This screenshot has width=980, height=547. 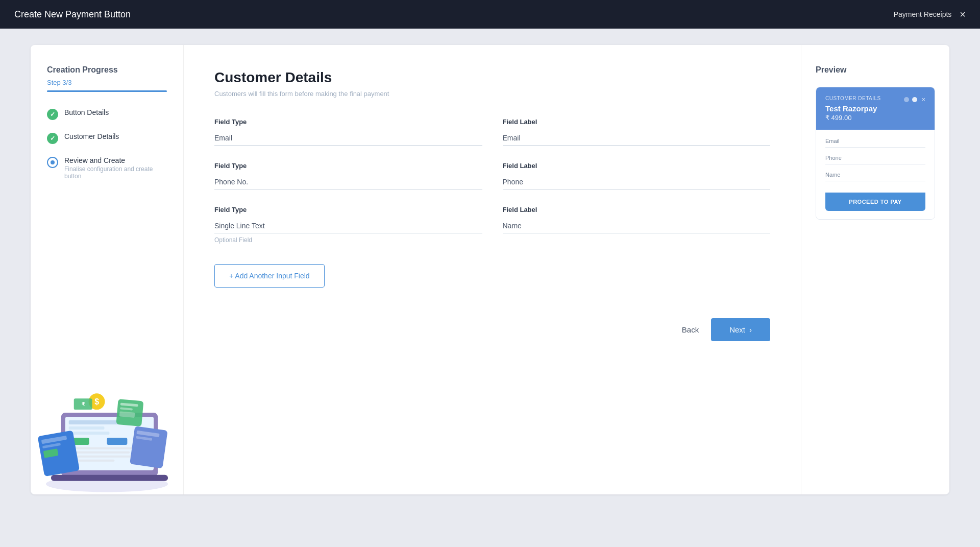 What do you see at coordinates (875, 164) in the screenshot?
I see `preview-field-line-phone` at bounding box center [875, 164].